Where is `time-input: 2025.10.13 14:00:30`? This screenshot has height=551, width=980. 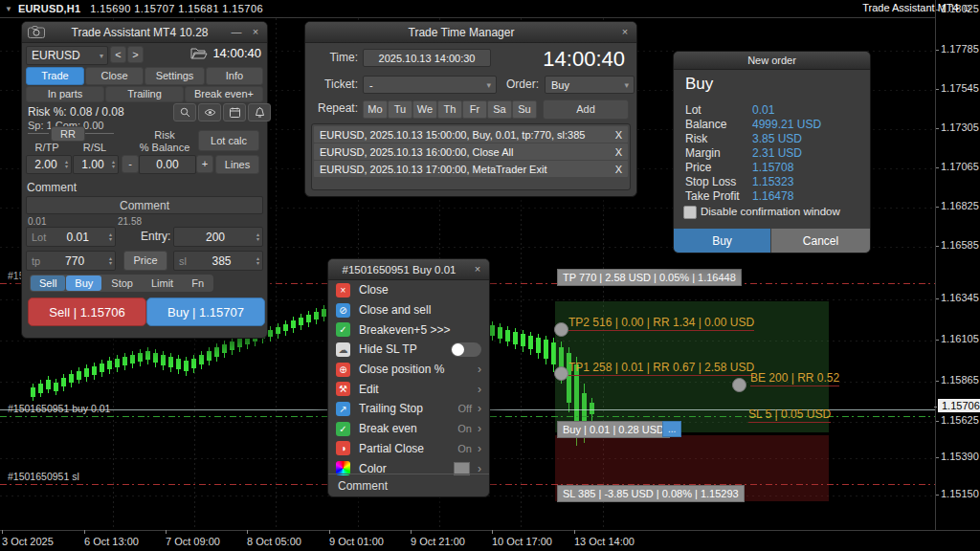 time-input: 2025.10.13 14:00:30 is located at coordinates (427, 57).